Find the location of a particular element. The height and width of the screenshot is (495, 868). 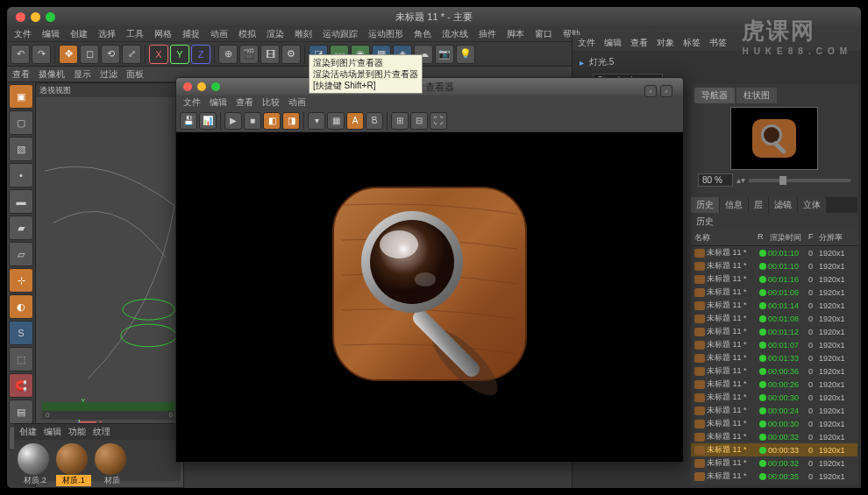

history-row: 未标题 11 * 00:01:16 0 1920x1 is located at coordinates (774, 279).